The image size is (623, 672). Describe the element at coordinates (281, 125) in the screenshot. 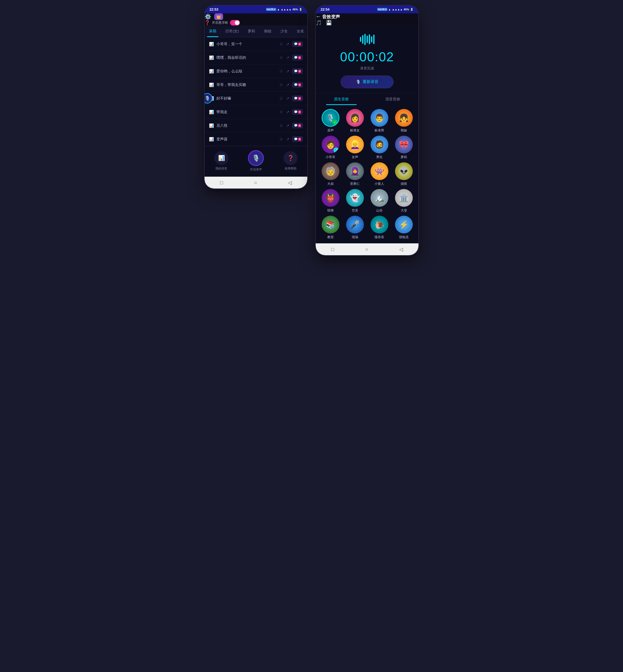

I see `star-btn-6: ☆` at that location.